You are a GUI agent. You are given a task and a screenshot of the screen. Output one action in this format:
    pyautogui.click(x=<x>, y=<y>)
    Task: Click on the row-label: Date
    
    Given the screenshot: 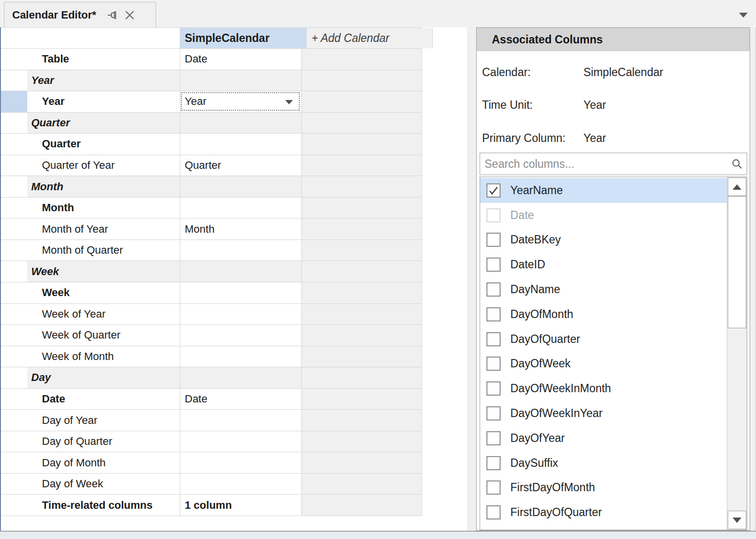 What is the action you would take?
    pyautogui.click(x=103, y=399)
    